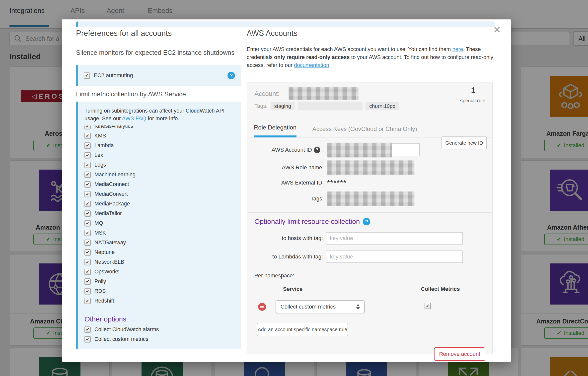  I want to click on collect-metrics-checkbox: ✔, so click(428, 306).